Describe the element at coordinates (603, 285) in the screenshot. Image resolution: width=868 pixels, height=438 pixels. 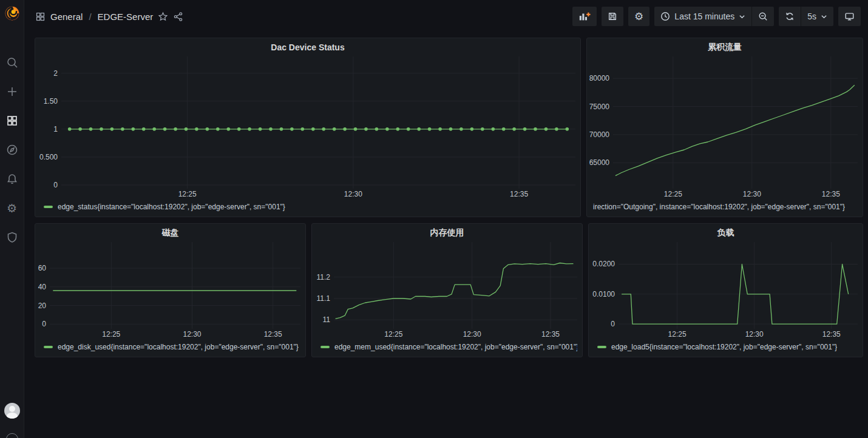
I see `y-axis: 00.01000.0200` at that location.